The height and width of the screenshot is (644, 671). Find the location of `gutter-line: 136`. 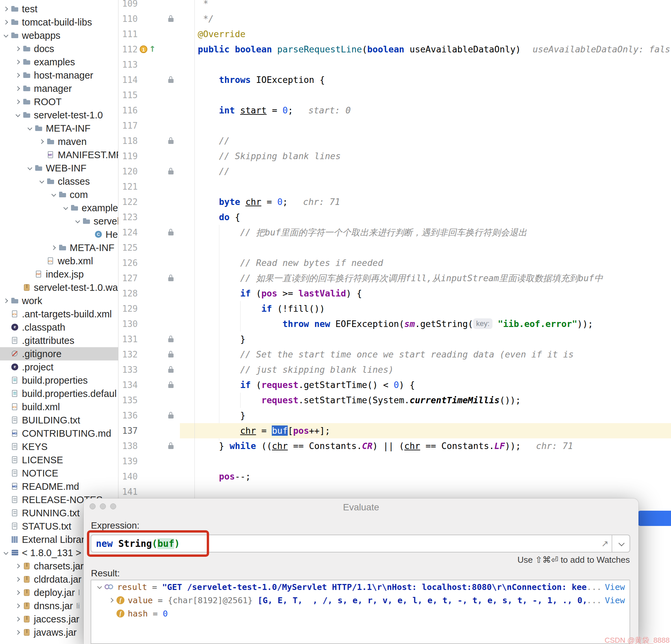

gutter-line: 136 is located at coordinates (157, 415).